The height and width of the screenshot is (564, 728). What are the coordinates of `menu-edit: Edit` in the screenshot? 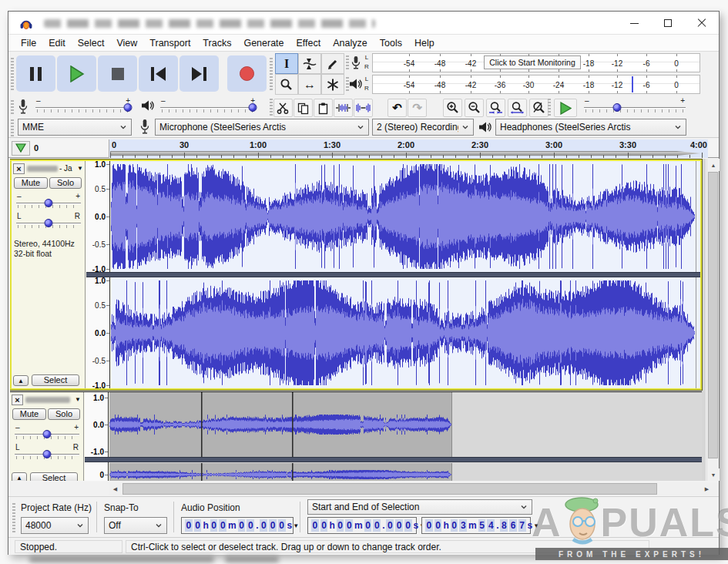 It's located at (57, 43).